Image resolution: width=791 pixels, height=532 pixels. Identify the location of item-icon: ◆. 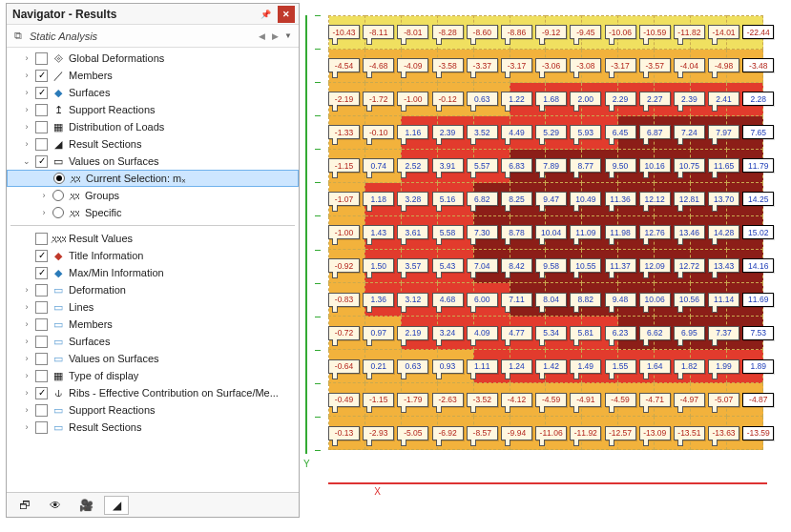
(58, 273).